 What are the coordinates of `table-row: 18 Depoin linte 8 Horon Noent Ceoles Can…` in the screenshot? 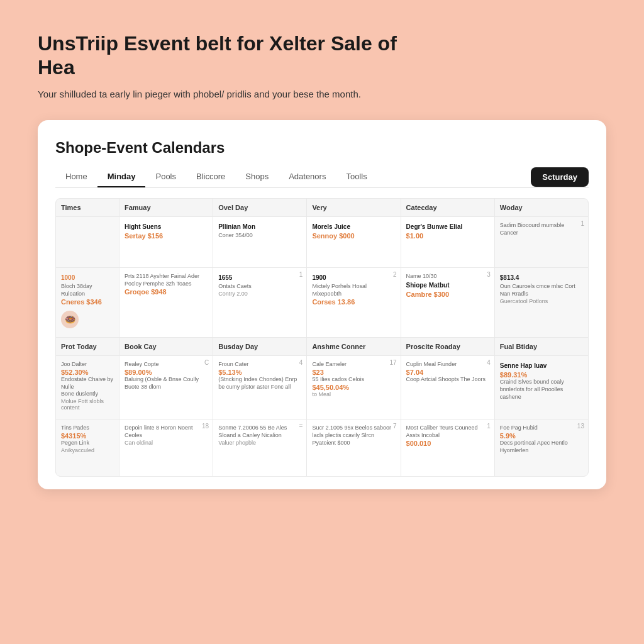 It's located at (166, 448).